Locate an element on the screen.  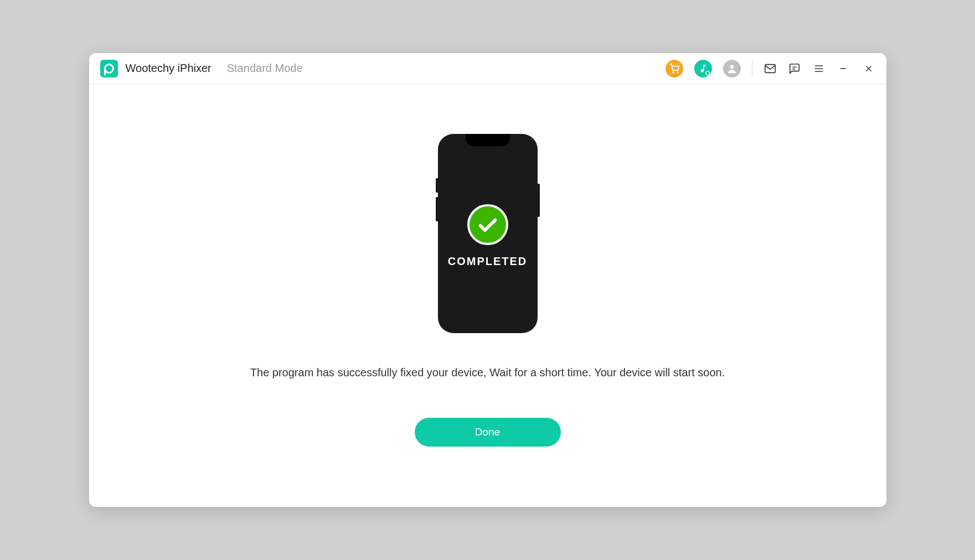
titlebar: Wootechy iPhixer Standard Mode is located at coordinates (488, 69).